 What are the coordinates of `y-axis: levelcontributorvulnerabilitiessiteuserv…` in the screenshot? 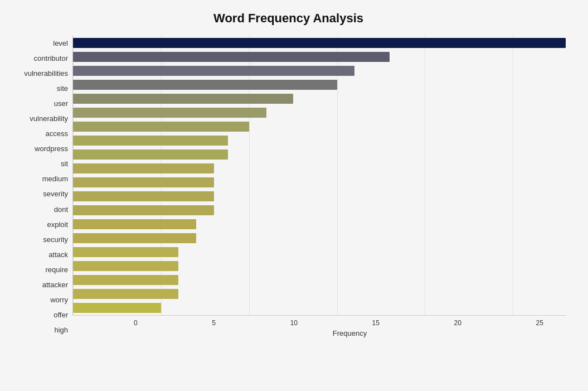 It's located at (42, 186).